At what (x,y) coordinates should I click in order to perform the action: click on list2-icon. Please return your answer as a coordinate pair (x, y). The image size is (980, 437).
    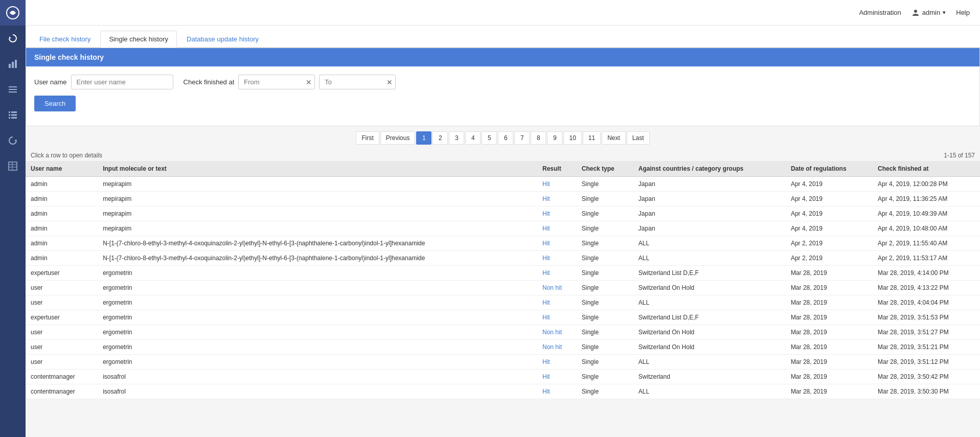
    Looking at the image, I should click on (13, 115).